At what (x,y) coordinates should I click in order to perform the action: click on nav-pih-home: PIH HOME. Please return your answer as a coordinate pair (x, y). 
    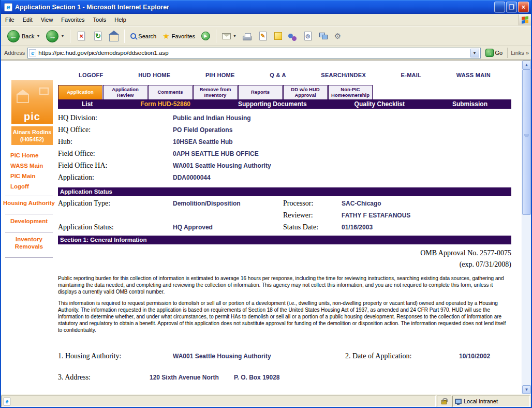
    Looking at the image, I should click on (220, 75).